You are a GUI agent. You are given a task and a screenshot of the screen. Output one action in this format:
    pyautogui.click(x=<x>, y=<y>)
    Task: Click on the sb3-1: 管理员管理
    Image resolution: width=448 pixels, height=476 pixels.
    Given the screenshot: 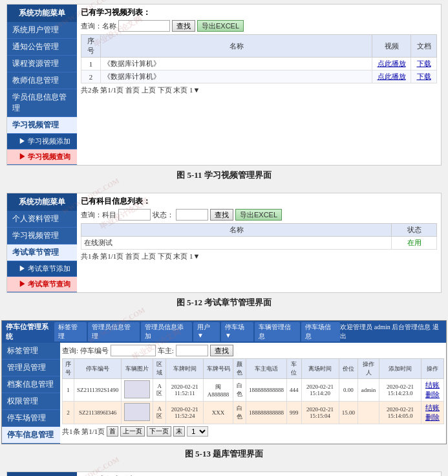 What is the action you would take?
    pyautogui.click(x=31, y=368)
    